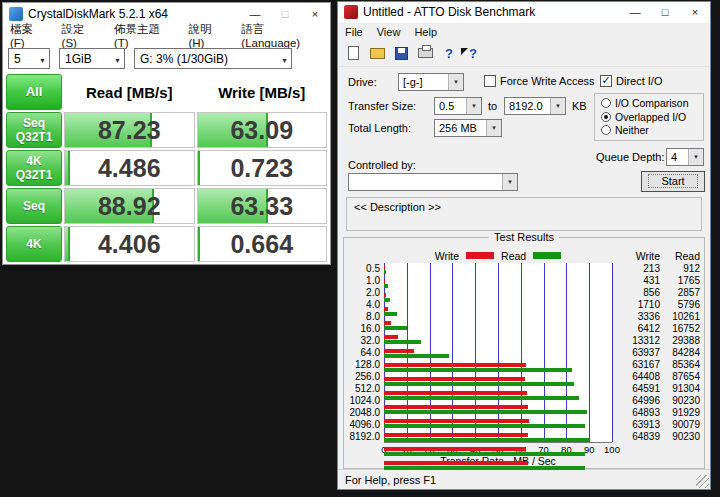  Describe the element at coordinates (636, 377) in the screenshot. I see `write-value: 64408` at that location.